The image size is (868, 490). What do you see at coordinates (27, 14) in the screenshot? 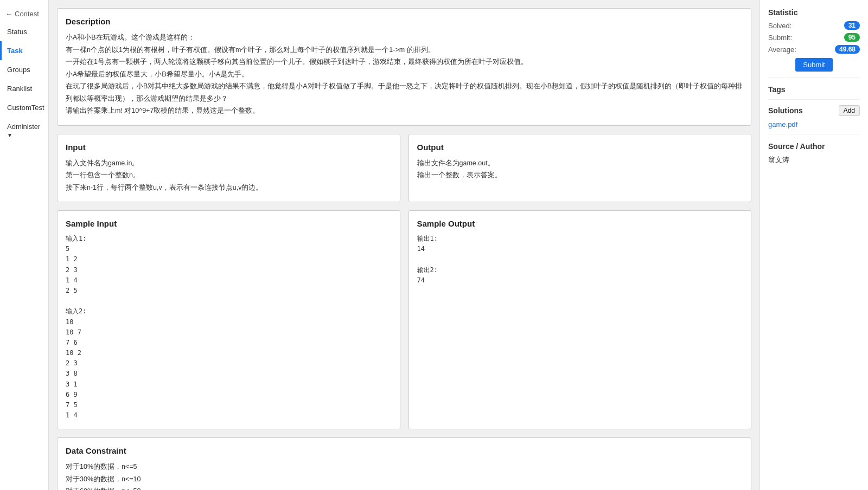
I see `sidebar-back-label: Contest` at bounding box center [27, 14].